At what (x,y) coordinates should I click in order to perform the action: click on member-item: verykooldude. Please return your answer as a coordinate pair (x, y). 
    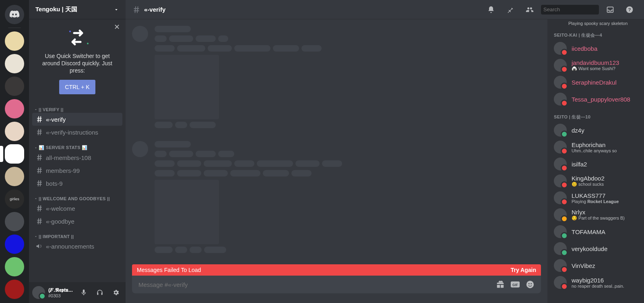
    Looking at the image, I should click on (596, 249).